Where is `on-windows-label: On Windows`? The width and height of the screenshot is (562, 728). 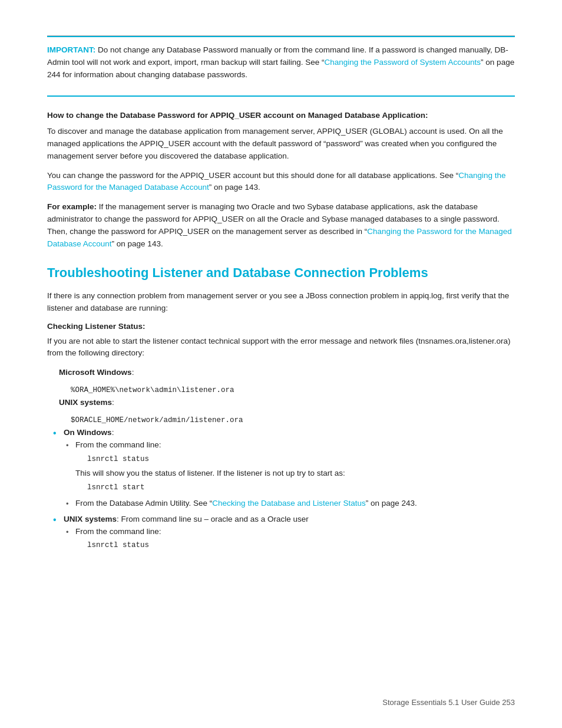 on-windows-label: On Windows is located at coordinates (88, 433).